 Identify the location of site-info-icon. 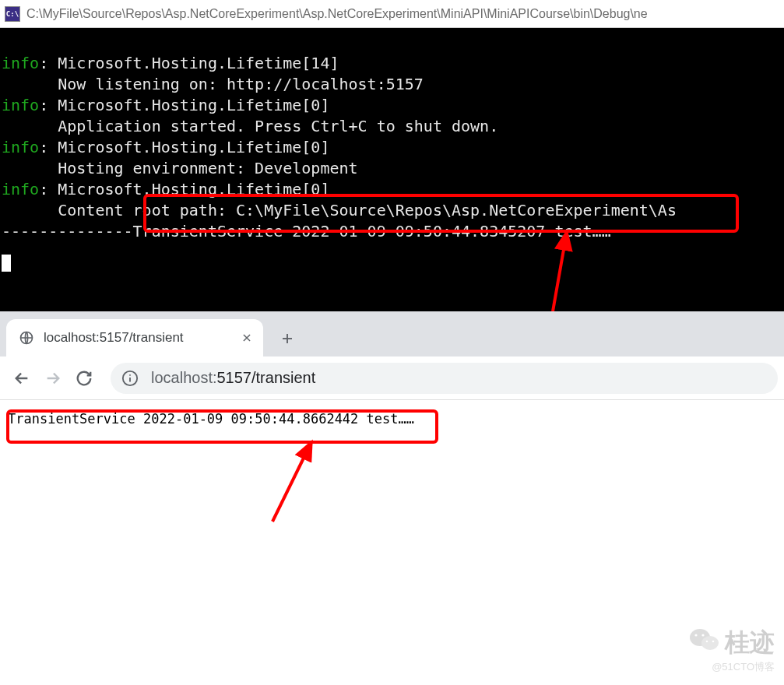
(130, 378).